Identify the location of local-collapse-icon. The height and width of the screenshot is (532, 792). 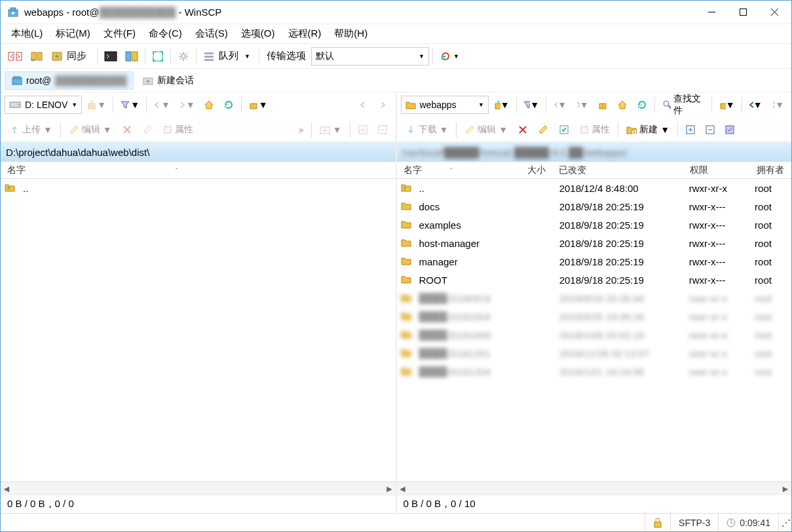
(383, 130).